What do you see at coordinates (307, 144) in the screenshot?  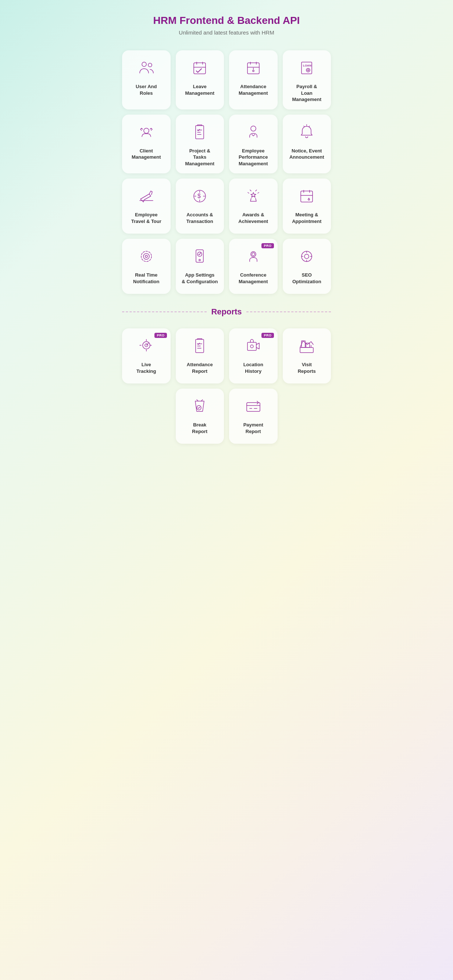 I see `card-notice-event: Notice, EventAnnouncement` at bounding box center [307, 144].